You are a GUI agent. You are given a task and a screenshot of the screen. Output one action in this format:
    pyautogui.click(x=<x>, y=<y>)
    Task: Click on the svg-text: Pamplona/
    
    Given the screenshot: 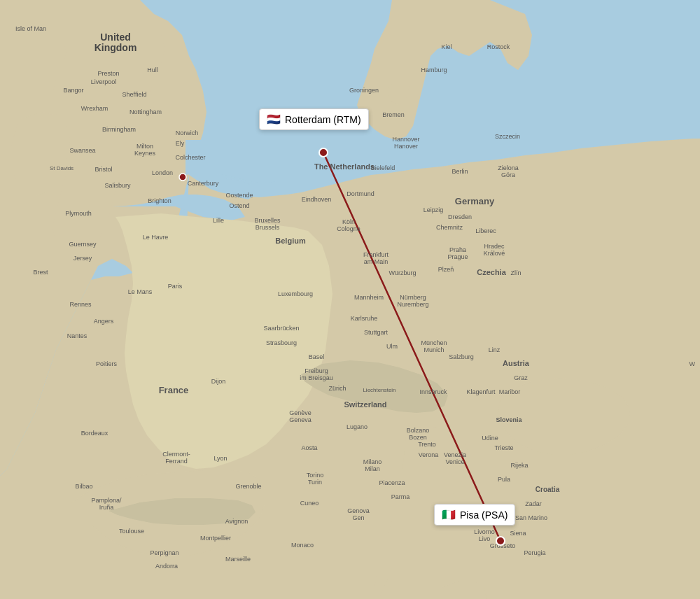 What is the action you would take?
    pyautogui.click(x=106, y=500)
    